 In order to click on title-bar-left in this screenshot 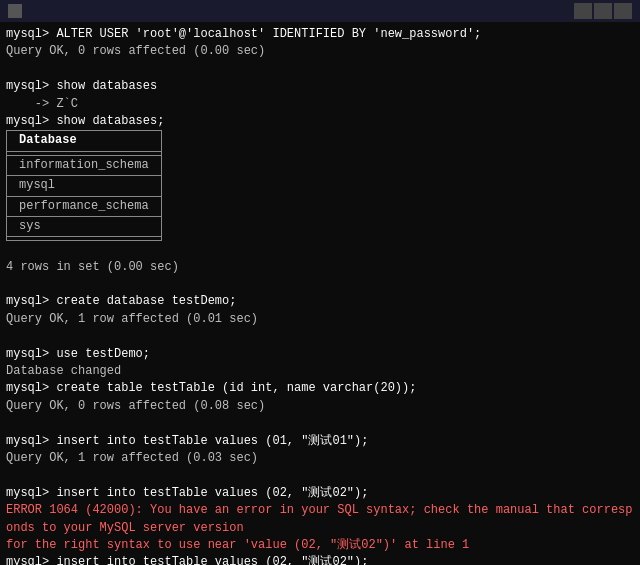, I will do `click(18, 11)`.